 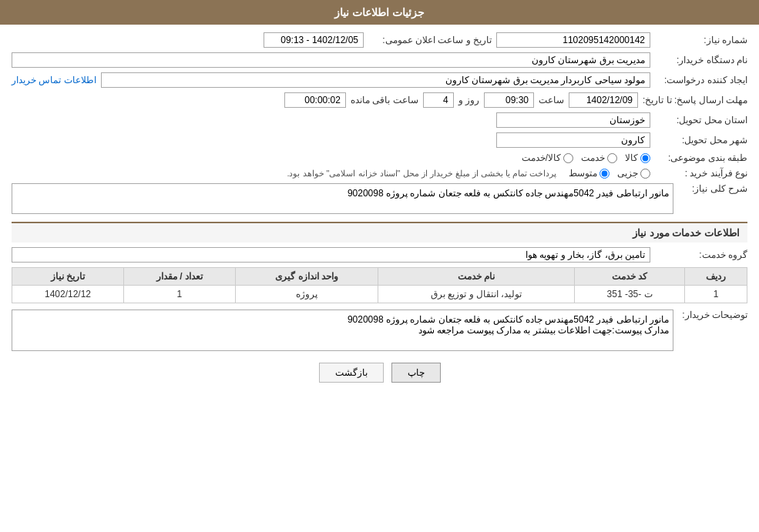 What do you see at coordinates (573, 40) in the screenshot?
I see `need-number-input` at bounding box center [573, 40].